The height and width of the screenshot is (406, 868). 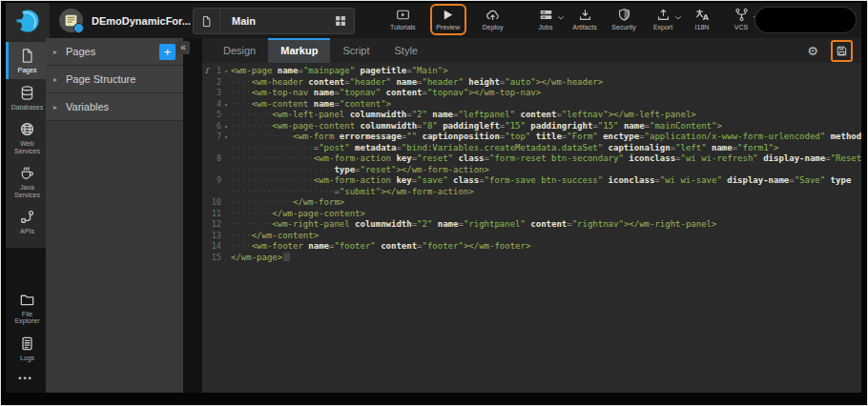 I want to click on tab-style: Style, so click(x=406, y=51).